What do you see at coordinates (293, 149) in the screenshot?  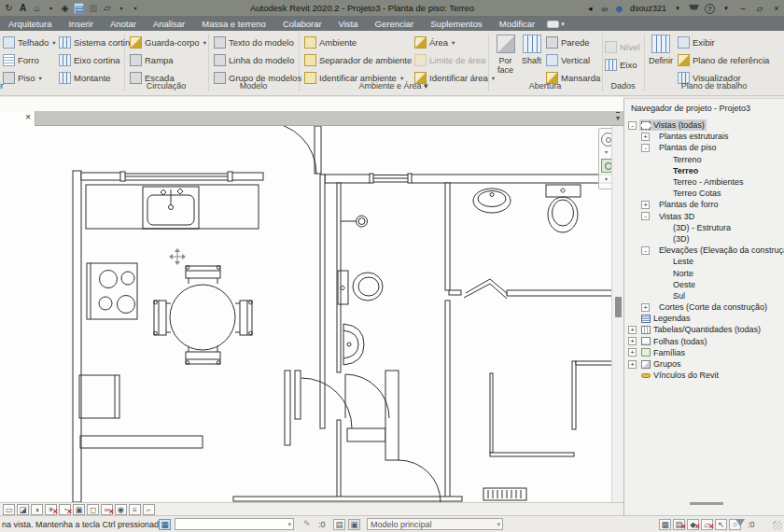 I see `entry-door` at bounding box center [293, 149].